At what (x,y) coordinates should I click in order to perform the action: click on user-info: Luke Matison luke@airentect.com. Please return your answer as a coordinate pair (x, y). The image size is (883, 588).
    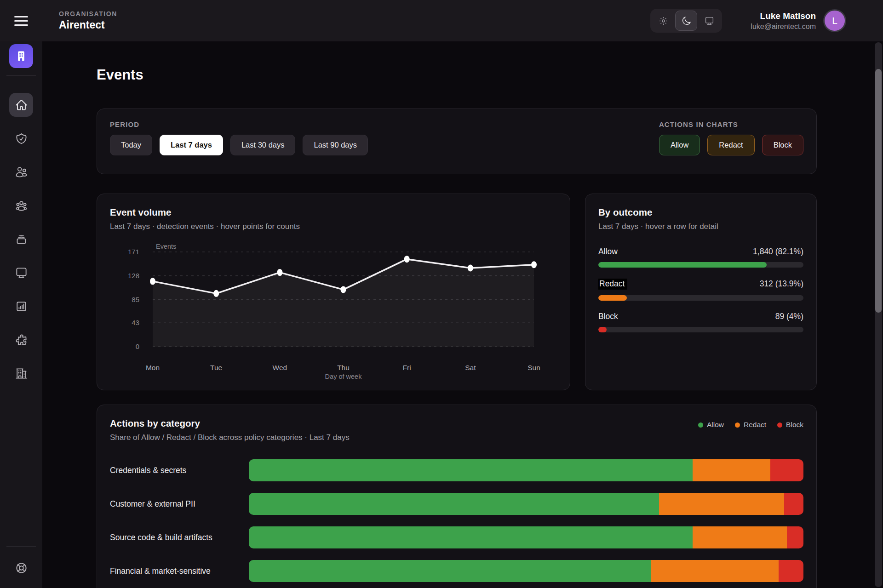
    Looking at the image, I should click on (783, 21).